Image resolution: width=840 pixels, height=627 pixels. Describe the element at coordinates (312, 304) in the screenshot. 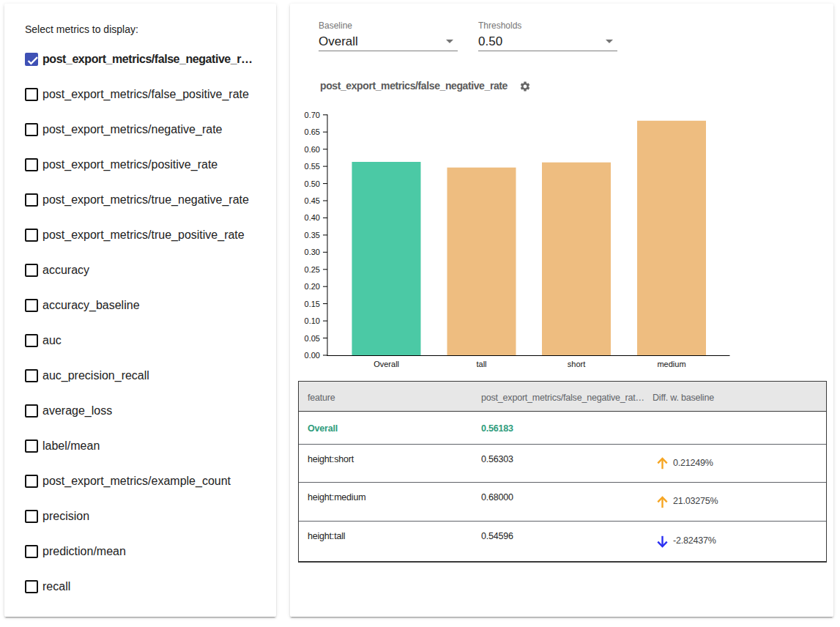

I see `svg-text: 0.15` at that location.